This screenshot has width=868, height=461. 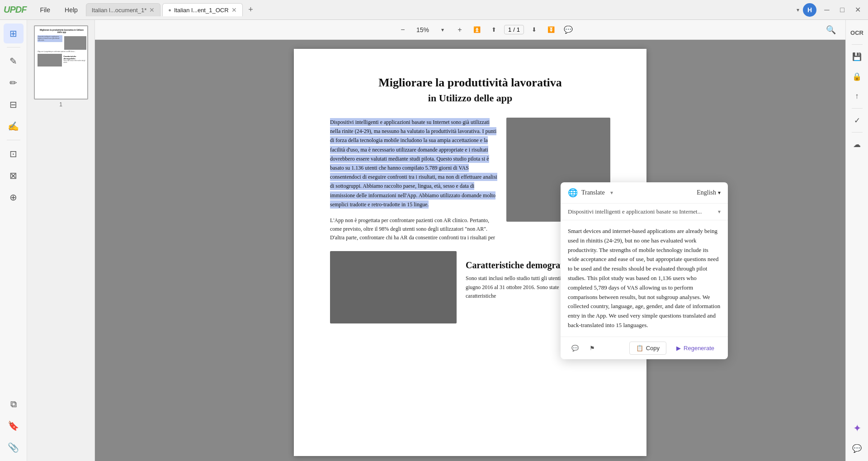 I want to click on popup-source-text: Dispositivi intelligenti e applicazioni …, so click(x=643, y=212).